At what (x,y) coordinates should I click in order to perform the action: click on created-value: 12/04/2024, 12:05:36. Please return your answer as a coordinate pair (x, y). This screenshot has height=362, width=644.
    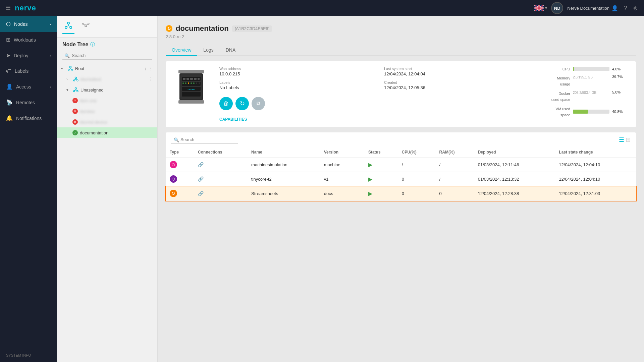
    Looking at the image, I should click on (460, 88).